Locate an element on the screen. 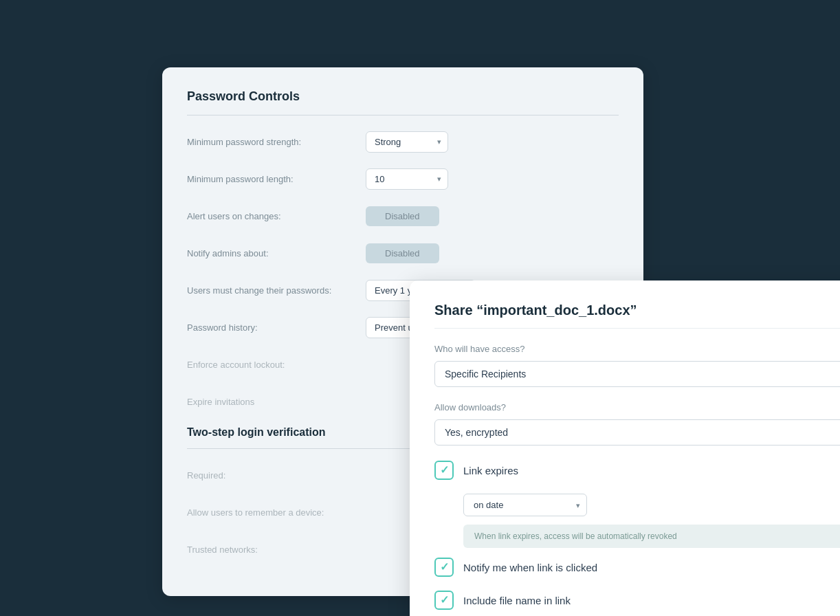 The height and width of the screenshot is (616, 840). min-strength-row: Minimum password strength: StrongMediumW… is located at coordinates (403, 142).